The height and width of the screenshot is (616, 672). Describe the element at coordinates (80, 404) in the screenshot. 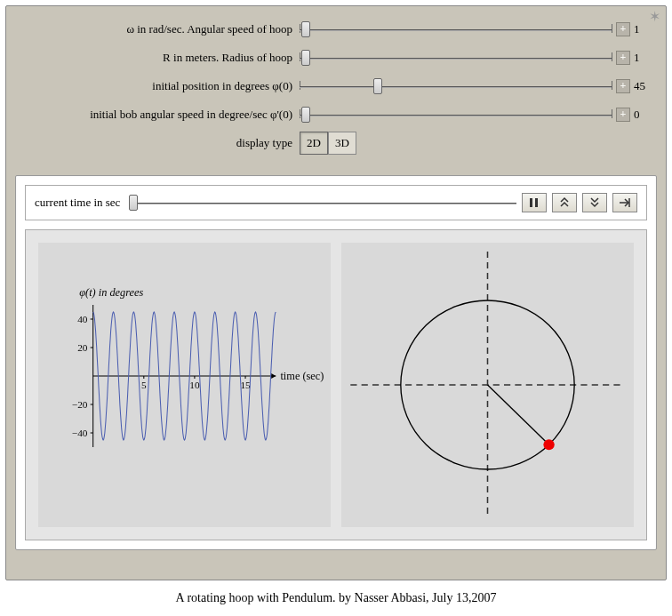

I see `svg-text: −20` at that location.